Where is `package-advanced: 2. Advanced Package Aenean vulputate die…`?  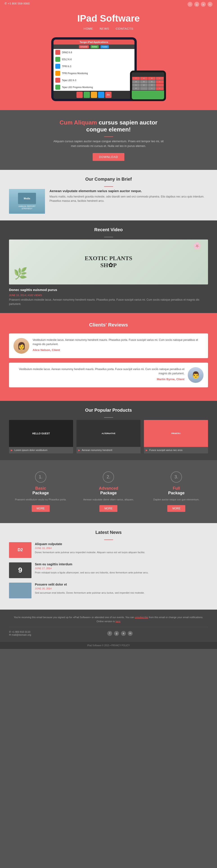 package-advanced: 2. Advanced Package Aenean vulputate die… is located at coordinates (109, 492).